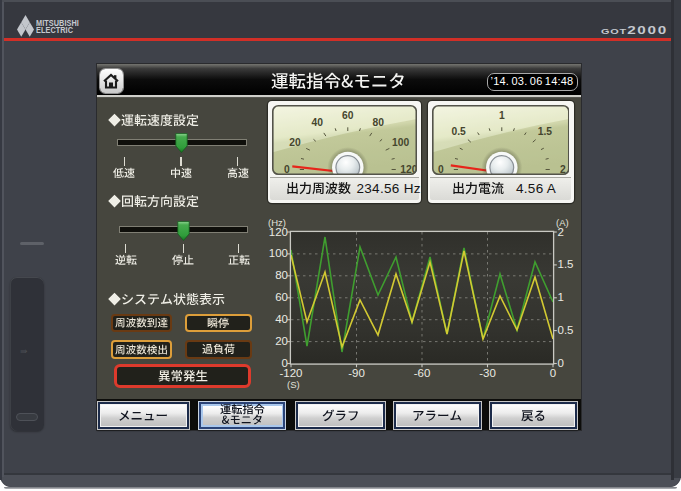 The width and height of the screenshot is (681, 491). What do you see at coordinates (317, 122) in the screenshot?
I see `svg-text: 40` at bounding box center [317, 122].